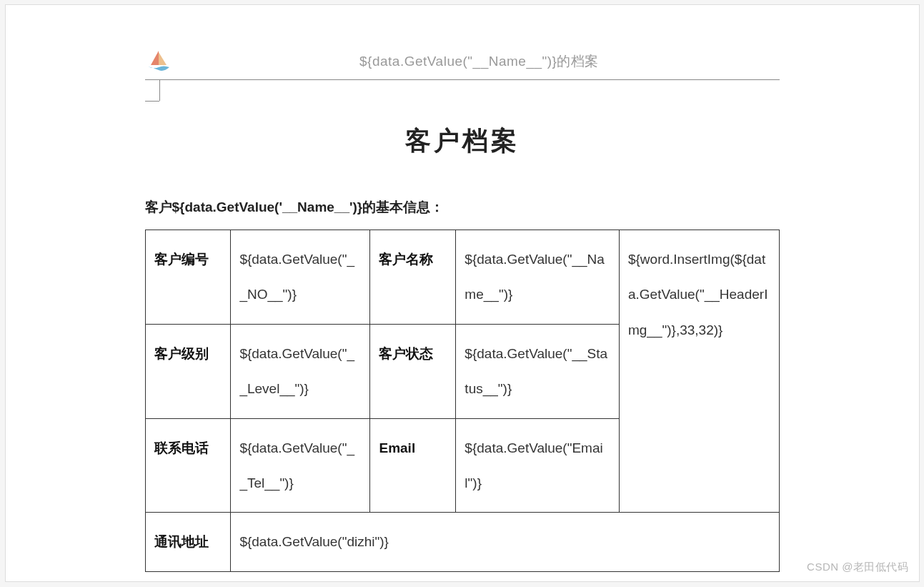 This screenshot has height=587, width=924. I want to click on cell-label-customer-name: 客户名称, so click(413, 277).